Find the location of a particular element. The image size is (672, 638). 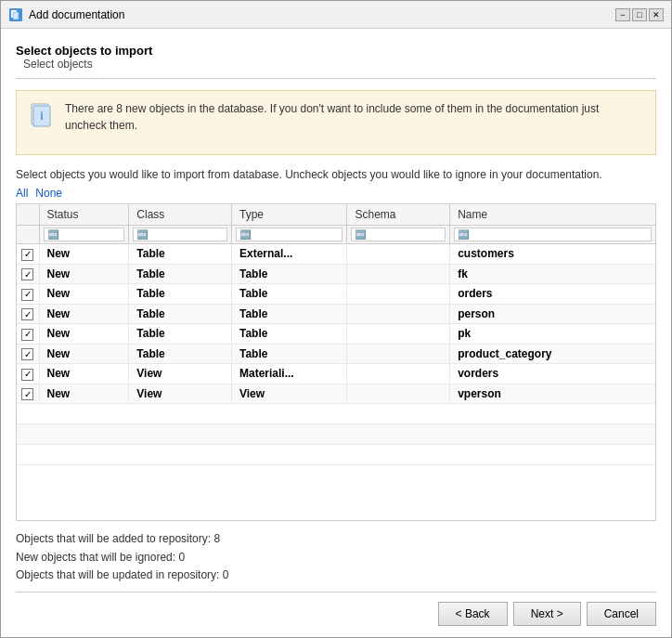

back-button: < Back is located at coordinates (473, 614).